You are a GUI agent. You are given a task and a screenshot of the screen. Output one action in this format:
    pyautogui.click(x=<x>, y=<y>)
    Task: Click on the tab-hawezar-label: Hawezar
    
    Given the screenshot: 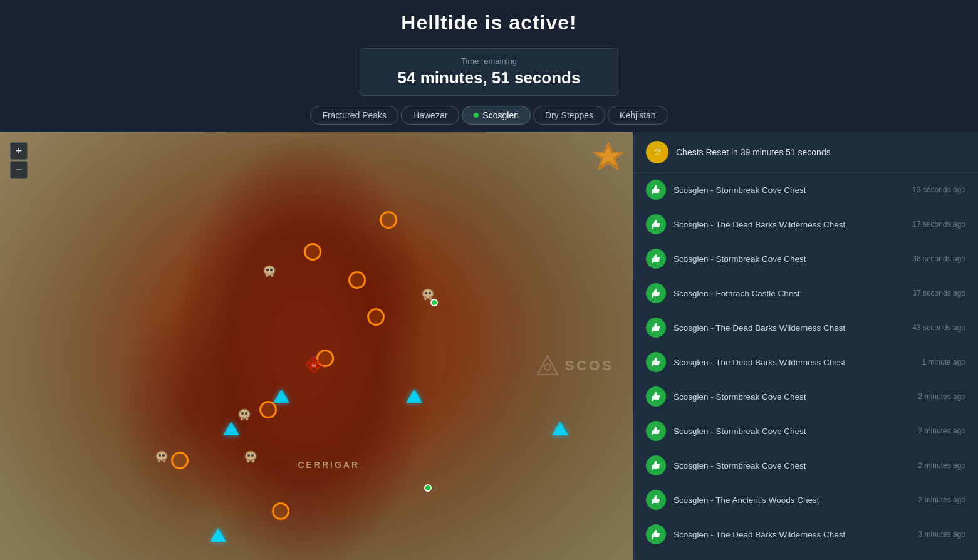 What is the action you would take?
    pyautogui.click(x=430, y=115)
    